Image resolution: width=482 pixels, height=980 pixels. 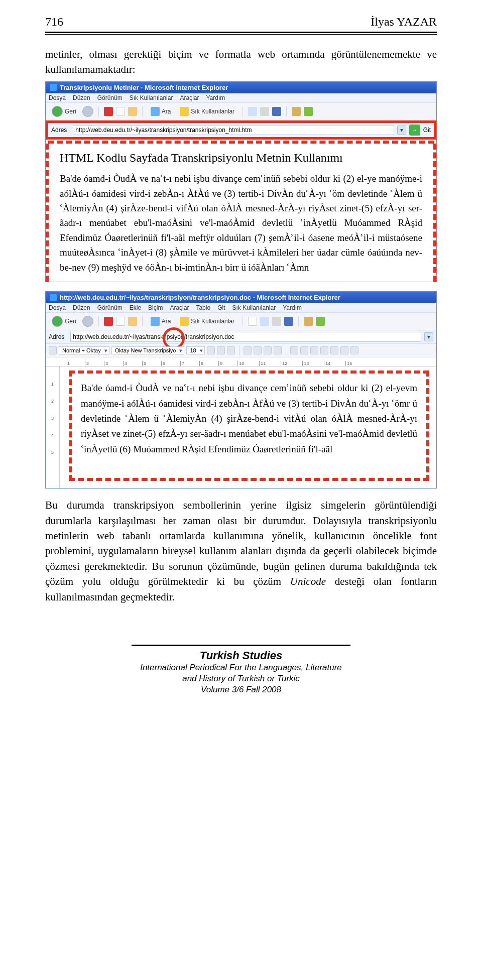 I want to click on word-body: 12345 Ba'de óamd-i ÒudÀ ve naʿt-ı nebi i…, so click(x=241, y=427).